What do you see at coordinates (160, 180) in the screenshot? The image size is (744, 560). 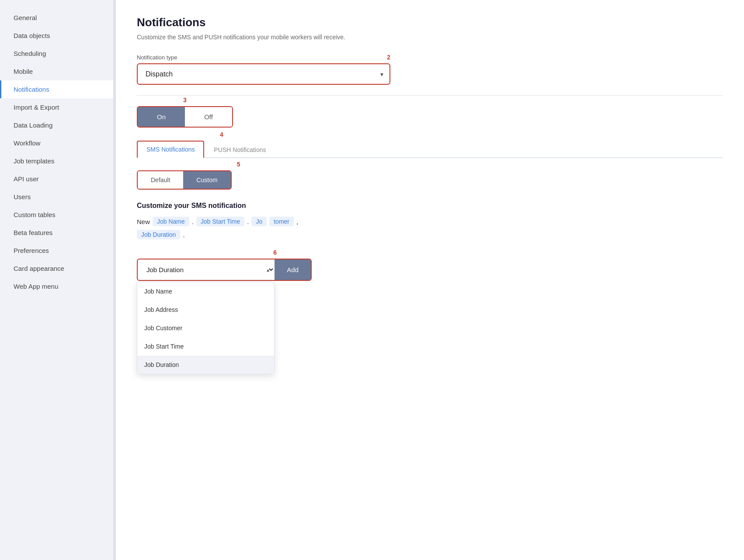 I see `default-button: Default` at bounding box center [160, 180].